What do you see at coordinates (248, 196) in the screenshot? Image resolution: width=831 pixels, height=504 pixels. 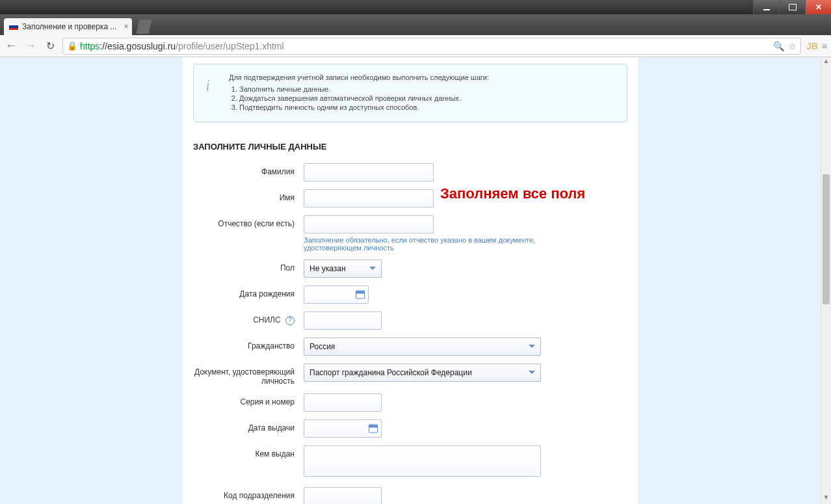 I see `label-name: Имя` at bounding box center [248, 196].